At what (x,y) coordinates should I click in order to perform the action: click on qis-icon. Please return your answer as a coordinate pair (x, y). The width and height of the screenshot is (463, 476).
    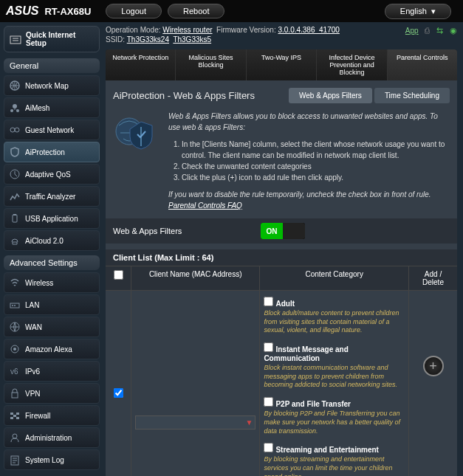
    Looking at the image, I should click on (16, 39).